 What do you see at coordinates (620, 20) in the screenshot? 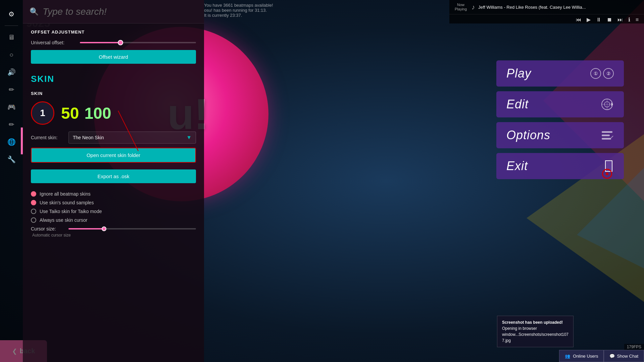
I see `music-next-btn: ⏭` at bounding box center [620, 20].